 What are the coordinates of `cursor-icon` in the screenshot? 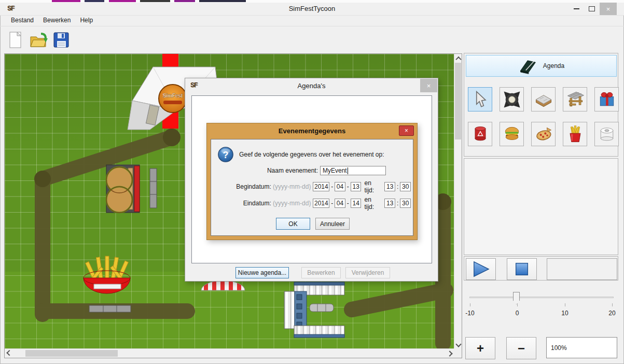 It's located at (480, 100).